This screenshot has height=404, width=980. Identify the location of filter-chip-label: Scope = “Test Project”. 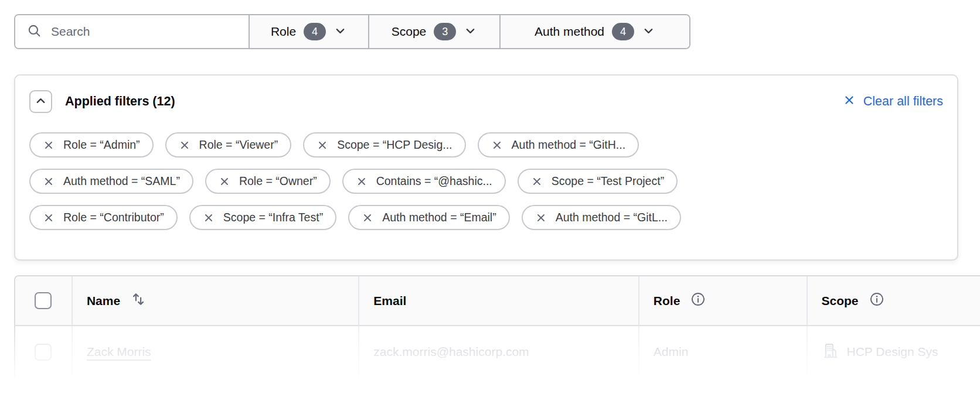
(608, 182).